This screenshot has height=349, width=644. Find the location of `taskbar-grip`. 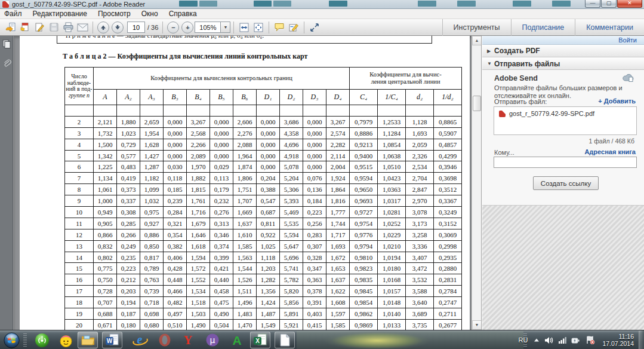

taskbar-grip is located at coordinates (25, 340).